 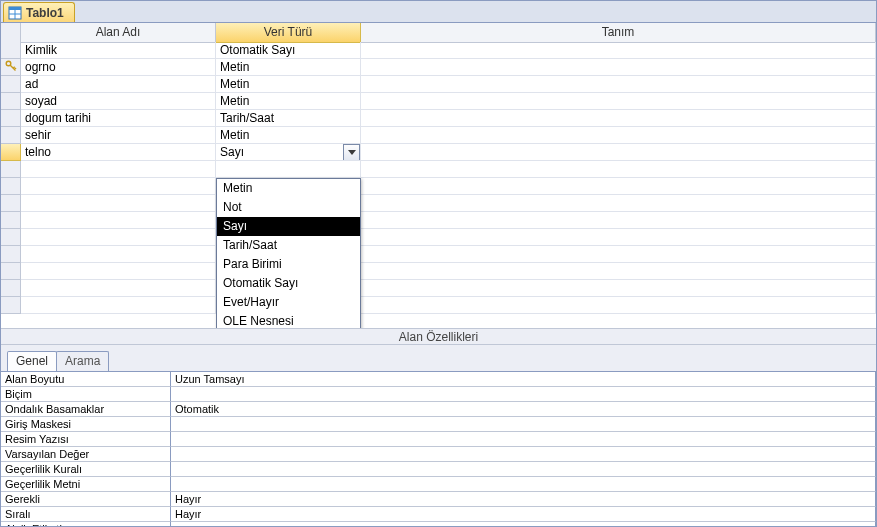 What do you see at coordinates (288, 253) in the screenshot?
I see `data-type-dropdown: MetinNotSayıTarih/SaatPara BirimiOtomati…` at bounding box center [288, 253].